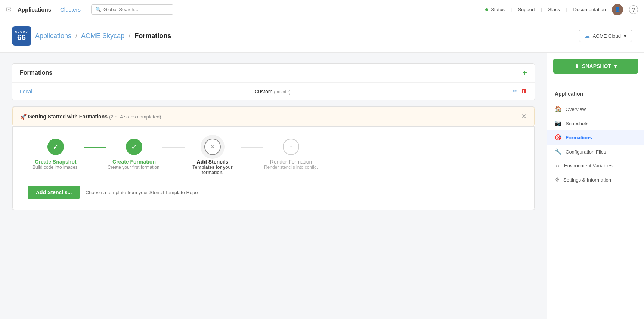 Image resolution: width=644 pixels, height=319 pixels. I want to click on breadcrumb-page-title: Formations, so click(153, 36).